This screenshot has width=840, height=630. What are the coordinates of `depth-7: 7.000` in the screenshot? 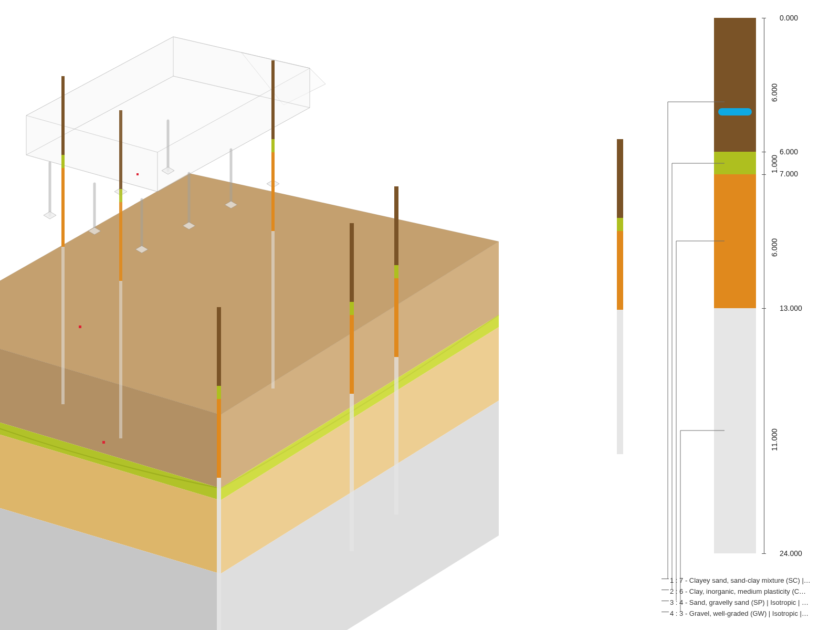 It's located at (789, 174).